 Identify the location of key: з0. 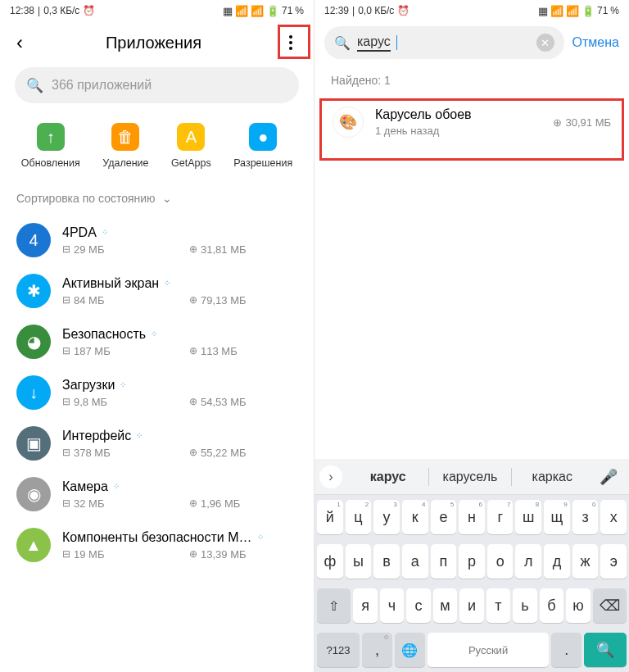
(586, 517).